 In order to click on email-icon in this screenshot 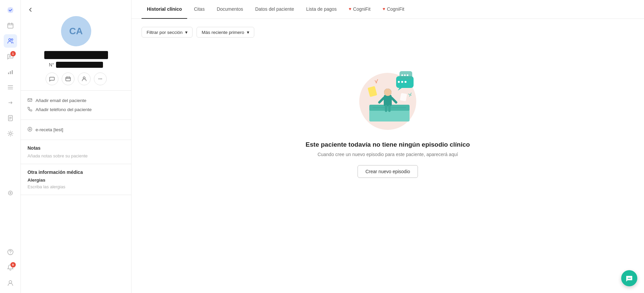, I will do `click(30, 101)`.